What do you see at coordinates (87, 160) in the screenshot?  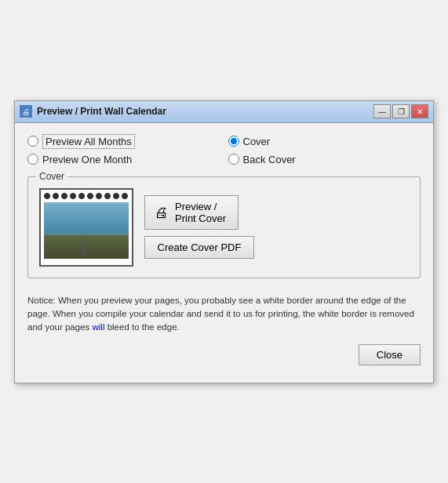 I see `radio-label-one-month: Preview One Month` at bounding box center [87, 160].